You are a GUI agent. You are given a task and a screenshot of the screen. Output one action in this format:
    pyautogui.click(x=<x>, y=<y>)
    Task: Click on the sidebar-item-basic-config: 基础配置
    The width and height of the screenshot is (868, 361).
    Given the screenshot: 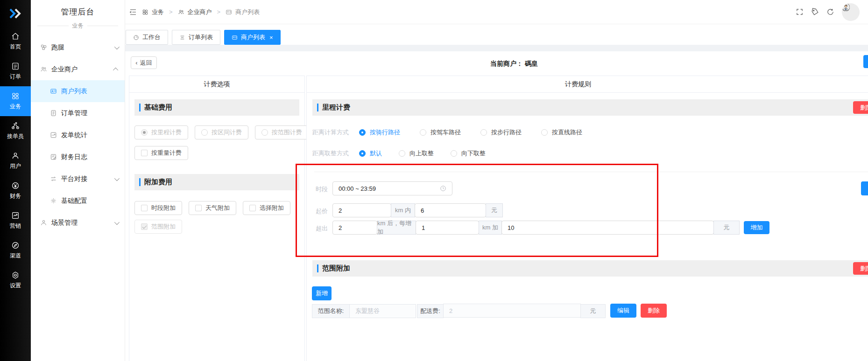 What is the action you would take?
    pyautogui.click(x=78, y=201)
    